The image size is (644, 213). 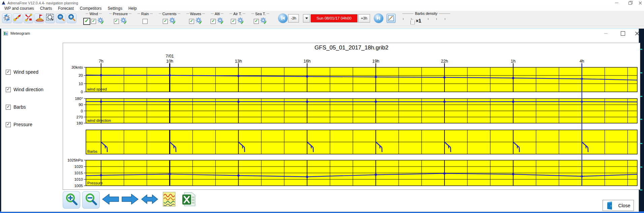 What do you see at coordinates (376, 61) in the screenshot?
I see `svg-text: 19h` at bounding box center [376, 61].